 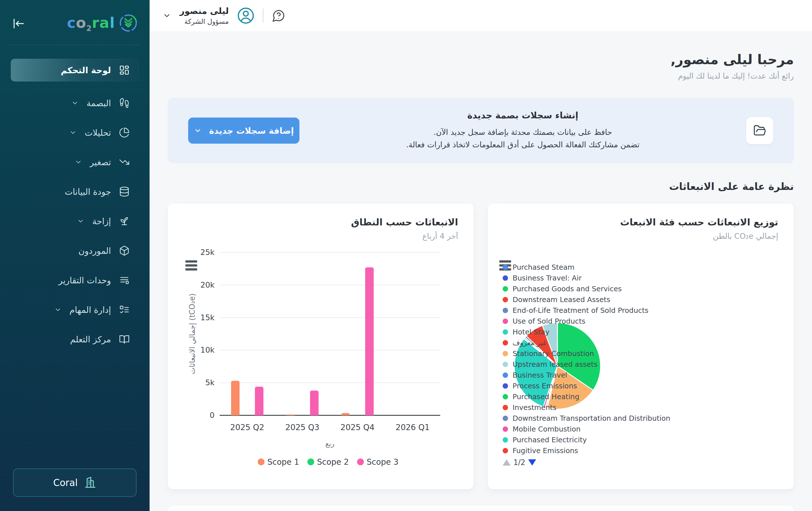 What do you see at coordinates (85, 280) in the screenshot?
I see `sidebar-item-label: وحدات التقارير` at bounding box center [85, 280].